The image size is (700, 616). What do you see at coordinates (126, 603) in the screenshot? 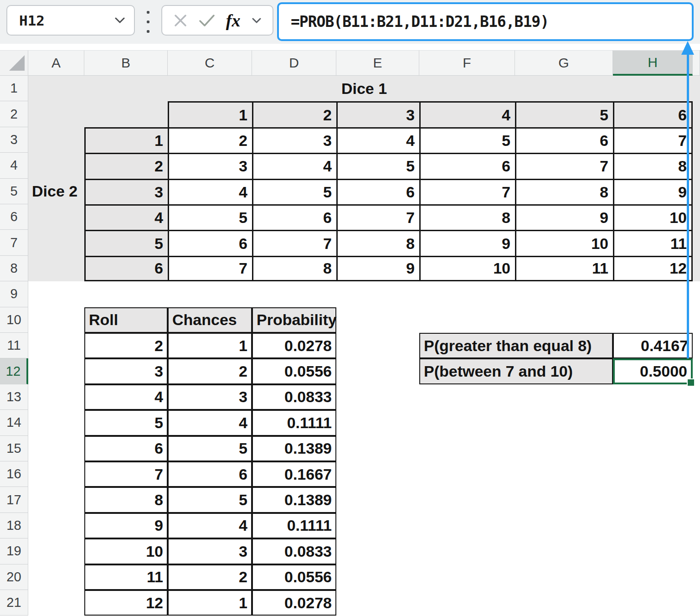
I see `dist-cell-r21-c1: 12` at bounding box center [126, 603].